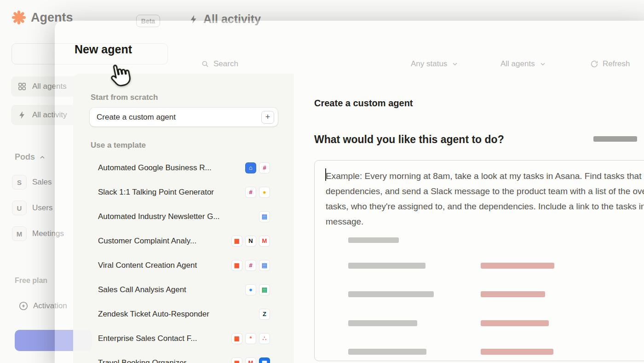 The height and width of the screenshot is (363, 644). What do you see at coordinates (165, 361) in the screenshot?
I see `template-label: Travel Booking Organizer` at bounding box center [165, 361].